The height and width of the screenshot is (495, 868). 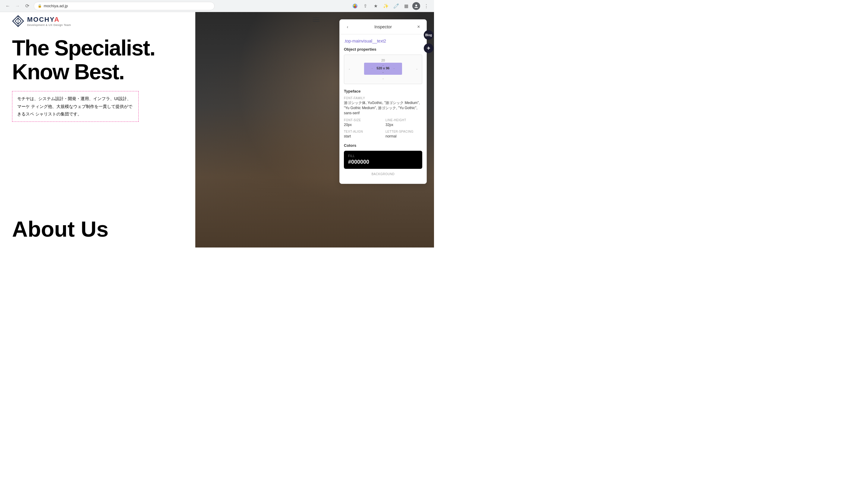 What do you see at coordinates (362, 120) in the screenshot?
I see `font-size-label: FONT-SIZE` at bounding box center [362, 120].